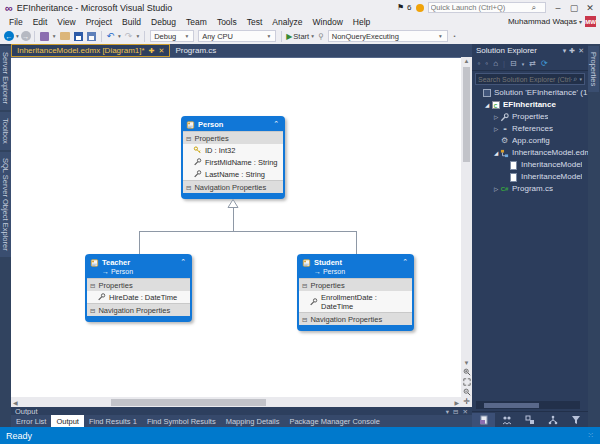 The height and width of the screenshot is (444, 600). What do you see at coordinates (287, 22) in the screenshot?
I see `menu-item-analyze: Analyze` at bounding box center [287, 22].